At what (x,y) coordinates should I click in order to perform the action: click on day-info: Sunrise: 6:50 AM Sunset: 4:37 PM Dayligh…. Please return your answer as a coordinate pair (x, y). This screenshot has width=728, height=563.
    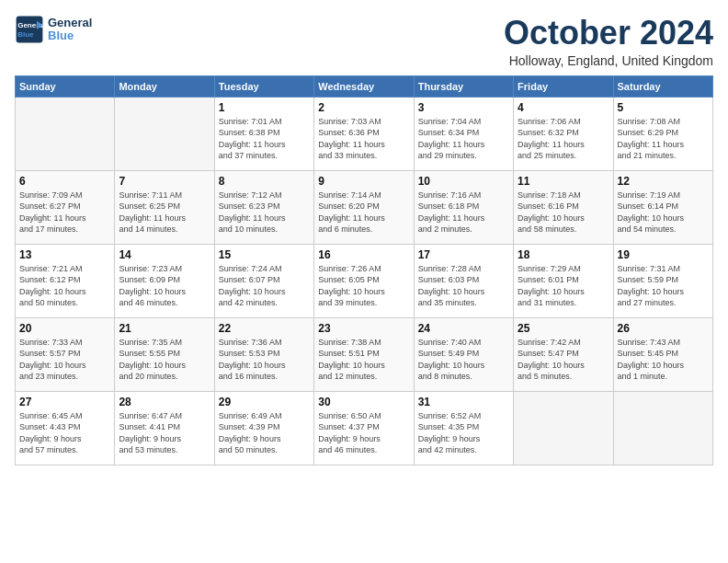
    Looking at the image, I should click on (364, 433).